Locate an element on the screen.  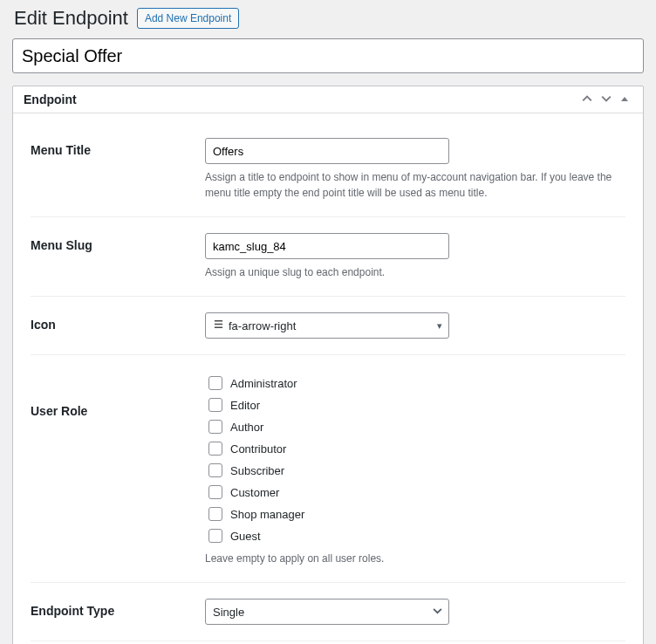
role-label: Contributor is located at coordinates (258, 449).